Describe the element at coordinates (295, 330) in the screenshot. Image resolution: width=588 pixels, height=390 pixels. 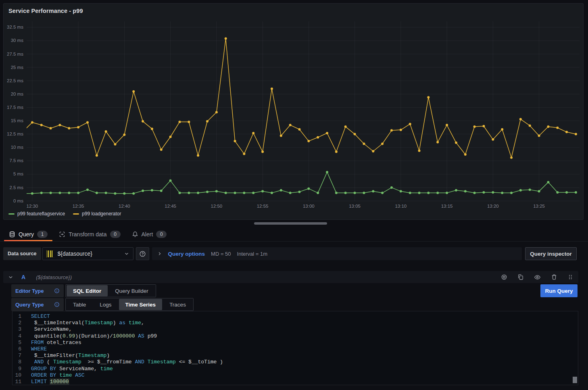
I see `code-line: 3 ServiceName,` at that location.